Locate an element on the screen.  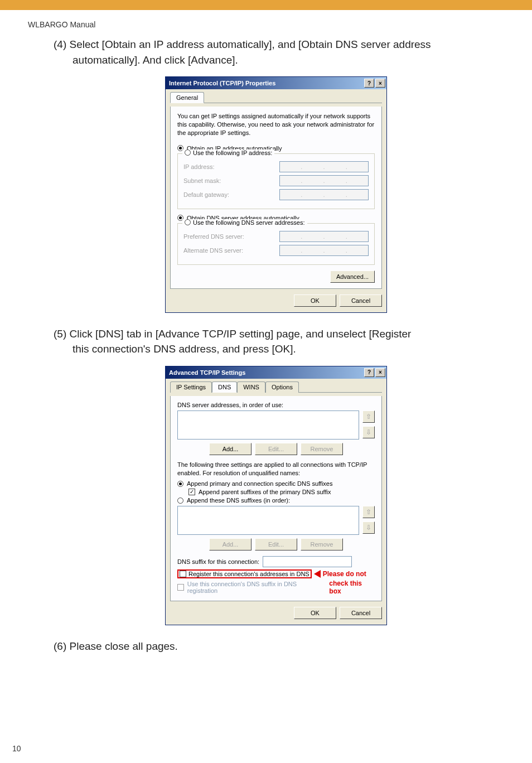
edit-button-2: Edit... is located at coordinates (276, 544).